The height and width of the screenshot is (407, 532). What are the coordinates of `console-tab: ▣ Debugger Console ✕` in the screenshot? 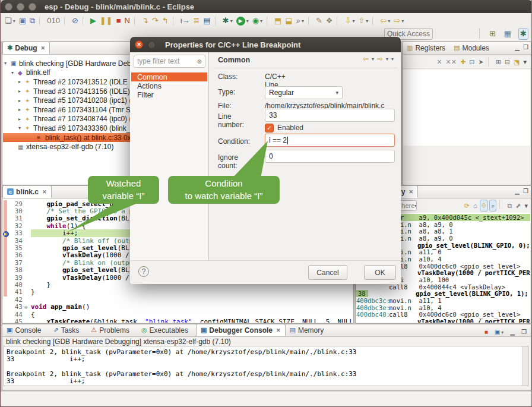 It's located at (241, 330).